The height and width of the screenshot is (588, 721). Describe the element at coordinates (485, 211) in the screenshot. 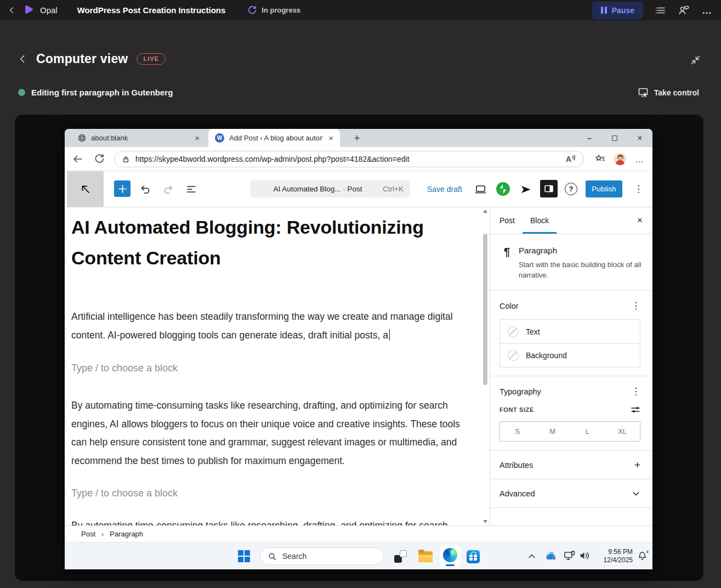

I see `scroll-up-icon` at that location.